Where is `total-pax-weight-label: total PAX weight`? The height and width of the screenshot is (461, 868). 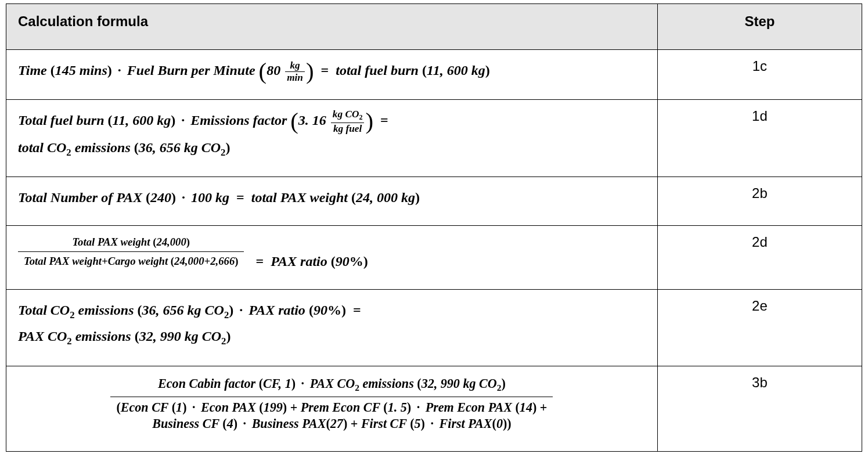 total-pax-weight-label: total PAX weight is located at coordinates (300, 197).